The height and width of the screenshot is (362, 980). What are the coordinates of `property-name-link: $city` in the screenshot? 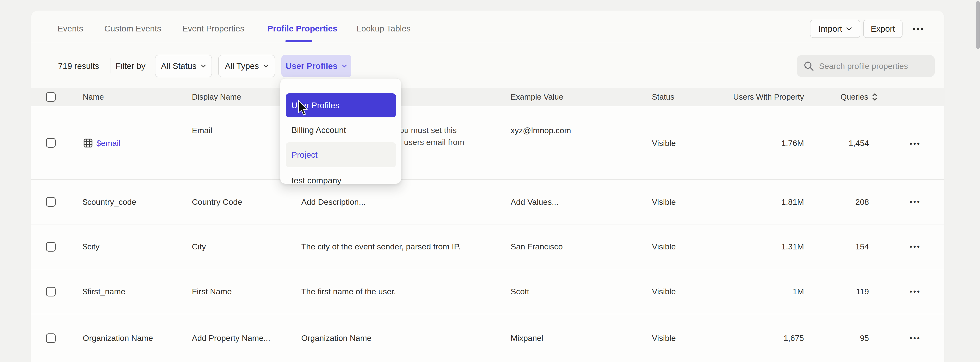 It's located at (91, 247).